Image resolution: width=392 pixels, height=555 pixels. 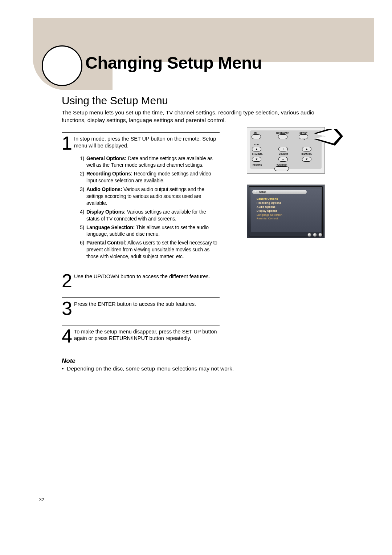 What do you see at coordinates (269, 207) in the screenshot?
I see `osd-item: Audio Options` at bounding box center [269, 207].